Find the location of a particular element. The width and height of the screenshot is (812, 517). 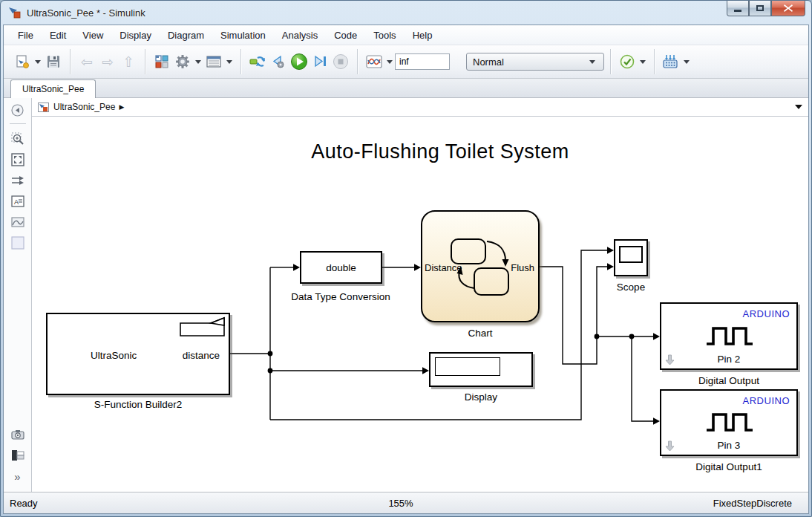

more-tools-icon: » is located at coordinates (17, 477).